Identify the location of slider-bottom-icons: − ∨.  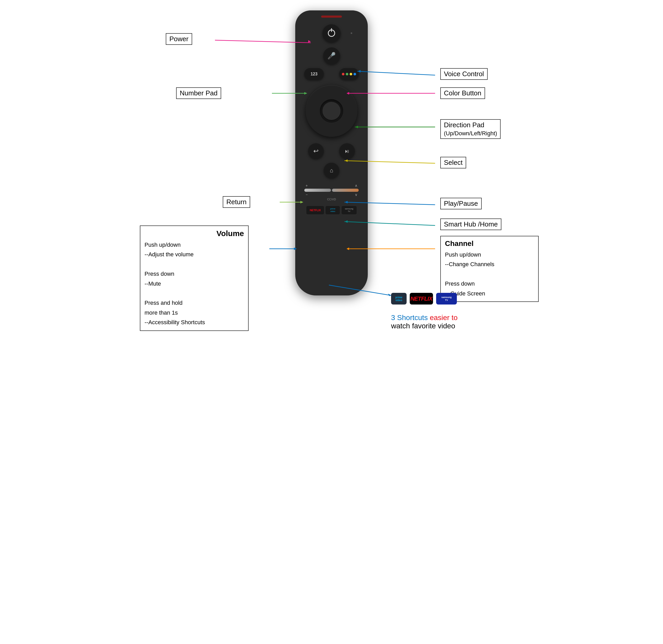
(332, 195).